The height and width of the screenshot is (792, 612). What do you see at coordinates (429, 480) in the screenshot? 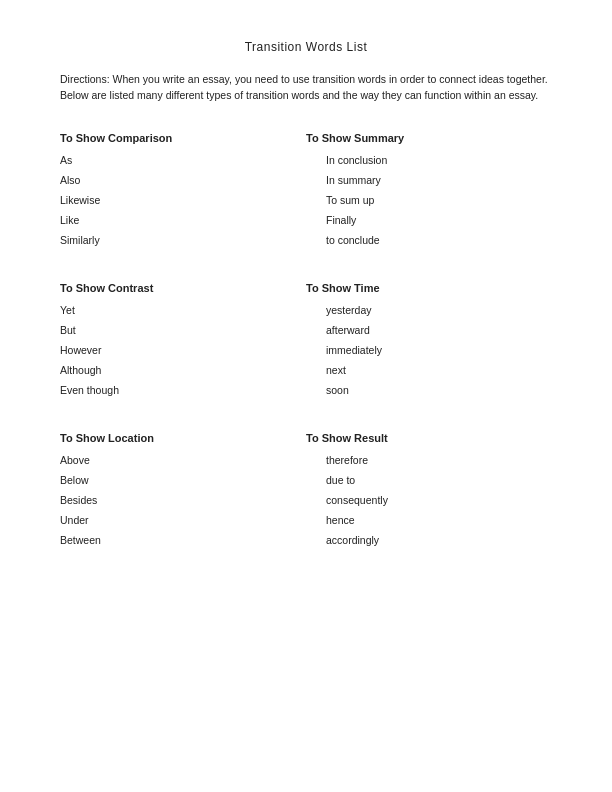
I see `section-2-right-word-1: due to` at bounding box center [429, 480].